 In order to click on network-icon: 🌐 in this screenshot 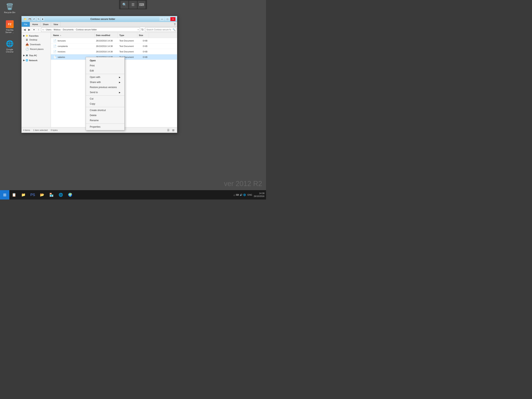, I will do `click(27, 60)`.